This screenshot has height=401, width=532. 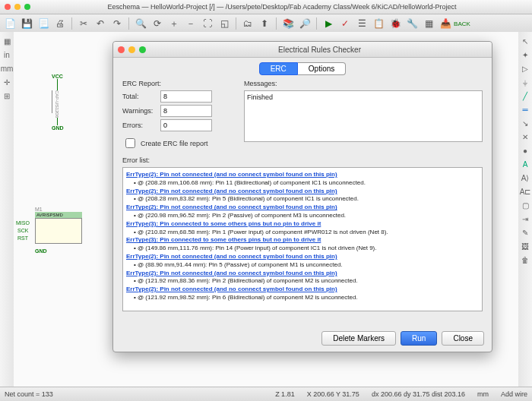 What do you see at coordinates (266, 33) in the screenshot?
I see `workspace: ▦ in mm ✛ ⊞ ↖ ✦ ▷ ⏚ ╱ ═ ↘ ✕ ● A A⟩ A⊏ ▢ …` at bounding box center [266, 33].